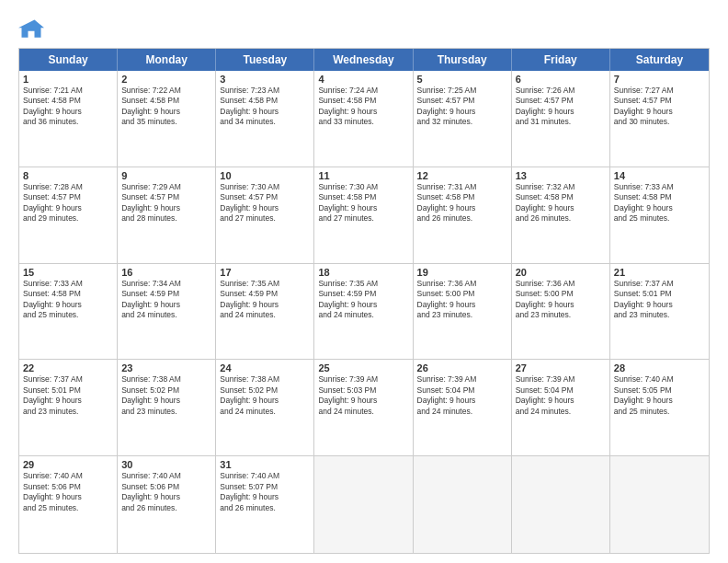 The height and width of the screenshot is (563, 728). I want to click on day-number: 16, so click(166, 272).